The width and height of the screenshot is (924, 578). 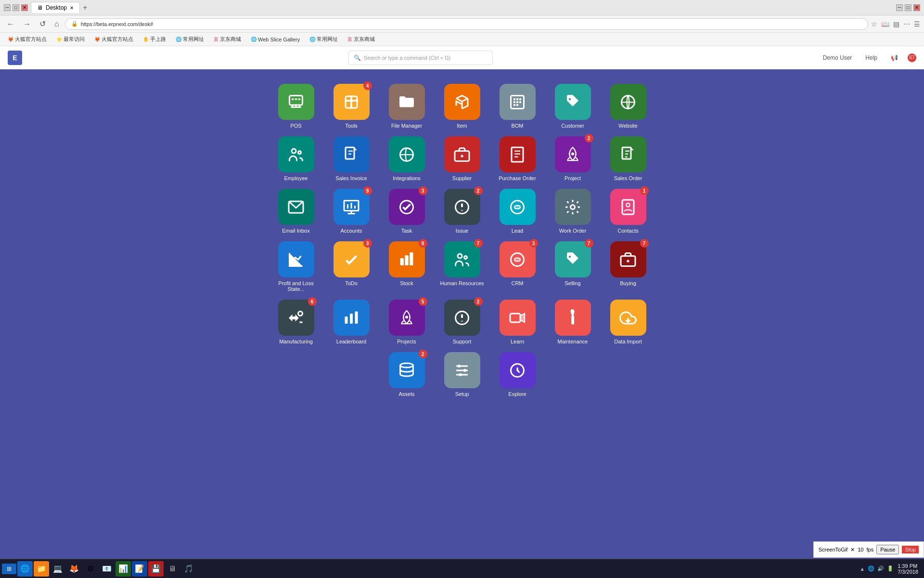 What do you see at coordinates (55, 8) in the screenshot?
I see `browser-tab: 🖥 Desktop ✕` at bounding box center [55, 8].